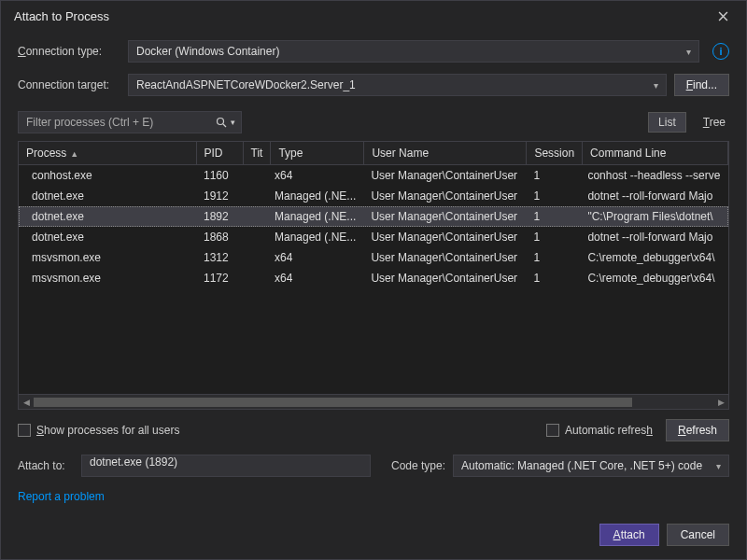 This screenshot has height=560, width=747. What do you see at coordinates (374, 51) in the screenshot?
I see `connection-type-row: Connection type: Docker (Windows Contain…` at bounding box center [374, 51].